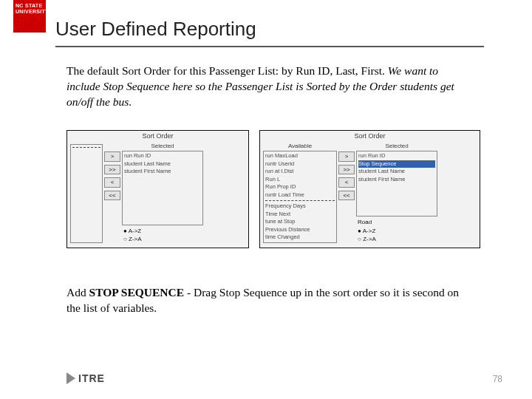 The height and width of the screenshot is (399, 532). I want to click on page-number: 78, so click(498, 379).